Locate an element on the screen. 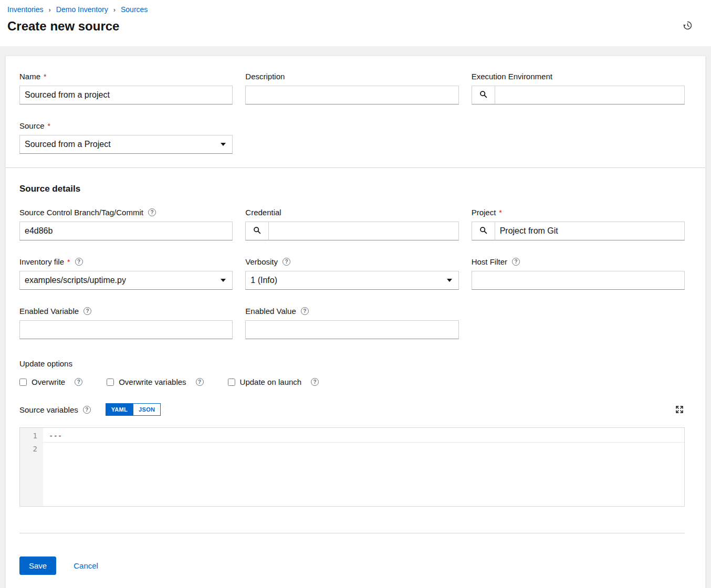 This screenshot has width=711, height=588. code-line: --- is located at coordinates (363, 436).